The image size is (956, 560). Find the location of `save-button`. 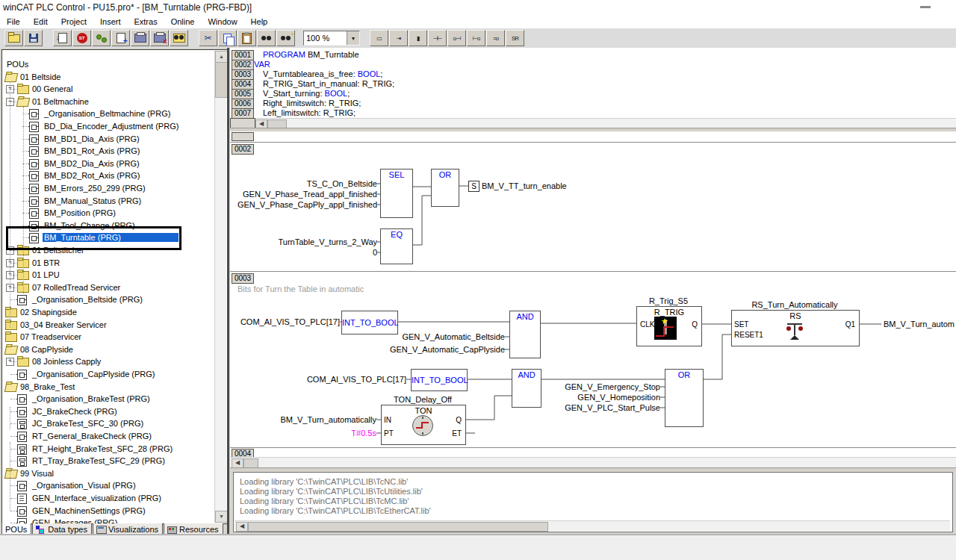

save-button is located at coordinates (33, 38).